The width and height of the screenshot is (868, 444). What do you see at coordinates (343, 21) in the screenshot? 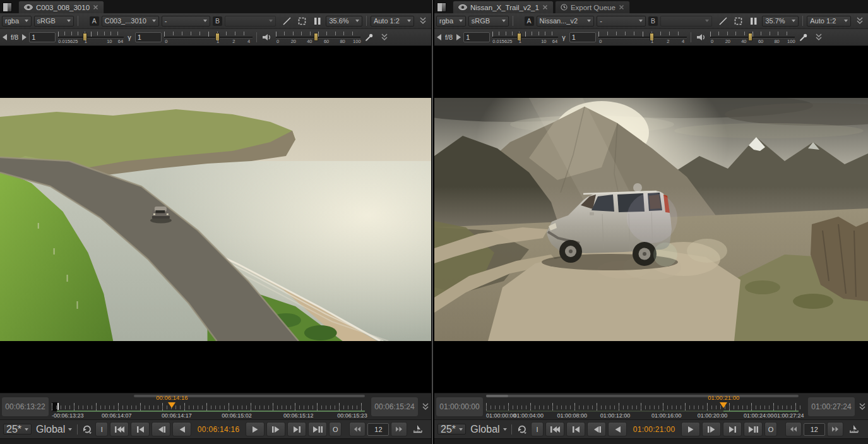
I see `zoom-level-dropdown: 35.6%` at bounding box center [343, 21].